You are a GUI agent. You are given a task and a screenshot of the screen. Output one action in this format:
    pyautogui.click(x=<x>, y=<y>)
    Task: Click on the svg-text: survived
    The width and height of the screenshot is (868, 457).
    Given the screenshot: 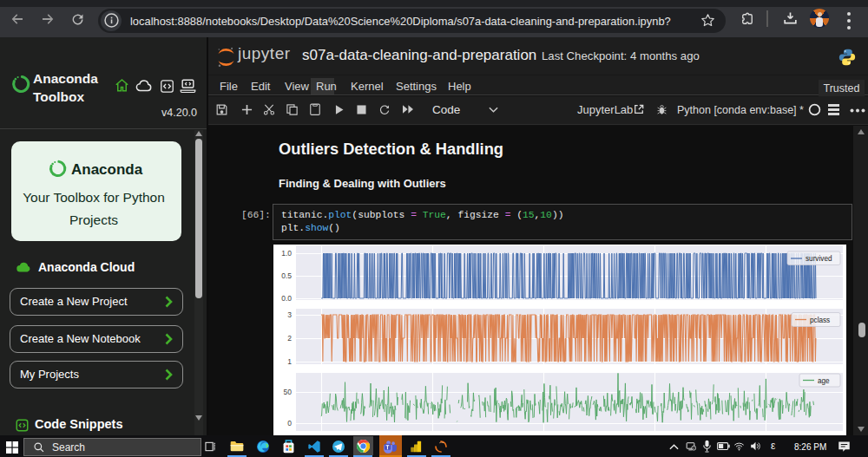 What is the action you would take?
    pyautogui.click(x=819, y=258)
    